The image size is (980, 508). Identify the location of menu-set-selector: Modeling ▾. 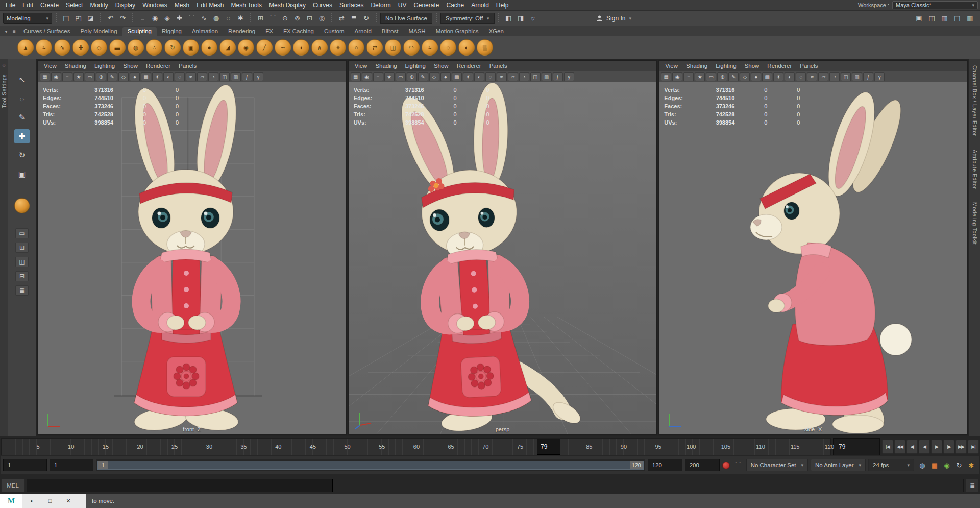
(28, 18).